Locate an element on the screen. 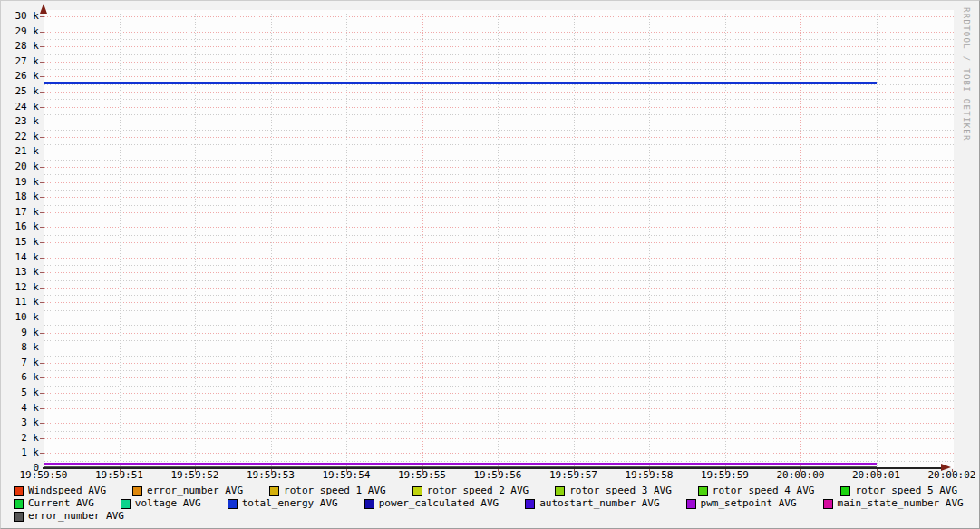 Image resolution: width=980 pixels, height=529 pixels. legend-item: Current AVG is located at coordinates (54, 504).